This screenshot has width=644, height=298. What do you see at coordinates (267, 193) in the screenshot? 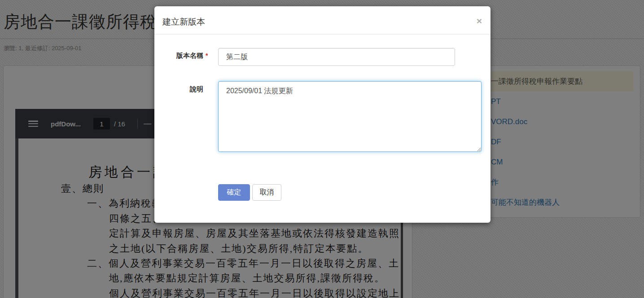
I see `cancel-button: 取消` at bounding box center [267, 193].